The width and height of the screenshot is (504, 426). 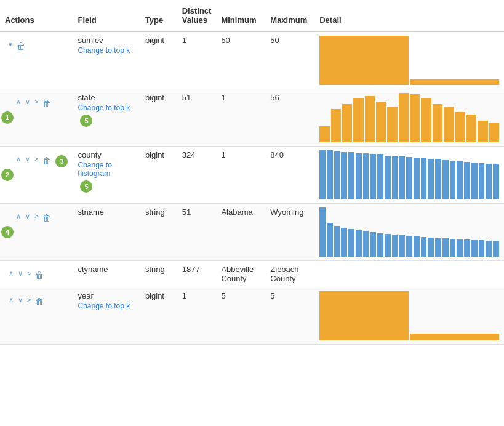 What do you see at coordinates (106, 16) in the screenshot?
I see `col-header-field: Field` at bounding box center [106, 16].